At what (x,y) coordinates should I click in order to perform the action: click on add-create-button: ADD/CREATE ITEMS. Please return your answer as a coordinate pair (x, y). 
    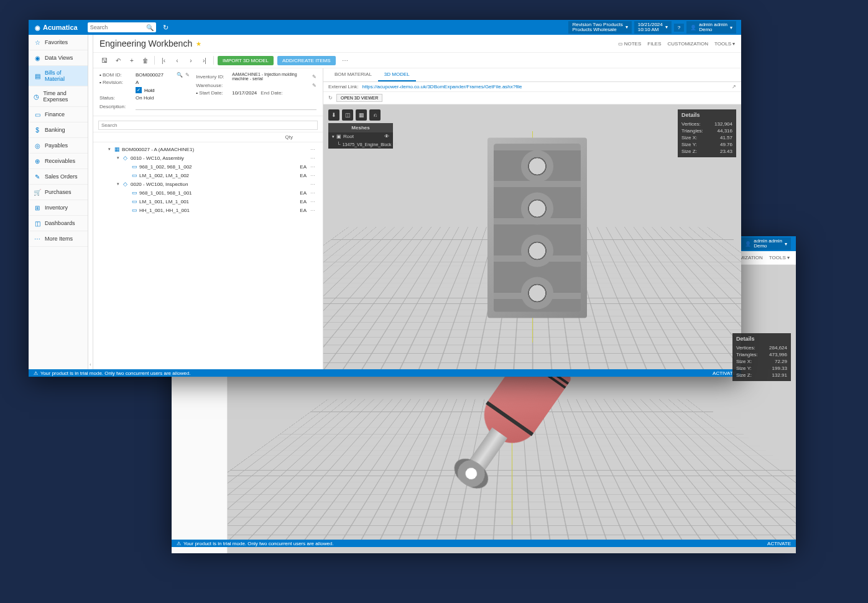
    Looking at the image, I should click on (307, 61).